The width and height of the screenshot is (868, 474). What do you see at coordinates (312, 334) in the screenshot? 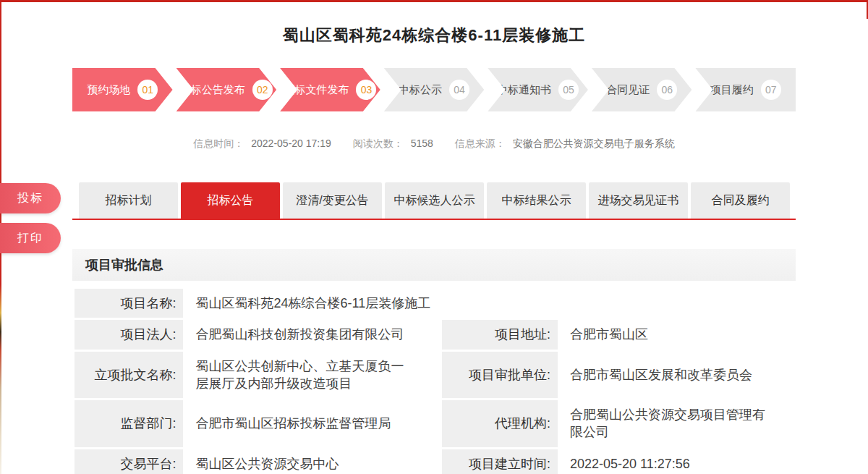
I see `field-value: 合肥蜀山科技创新投资集团有限公司` at bounding box center [312, 334].